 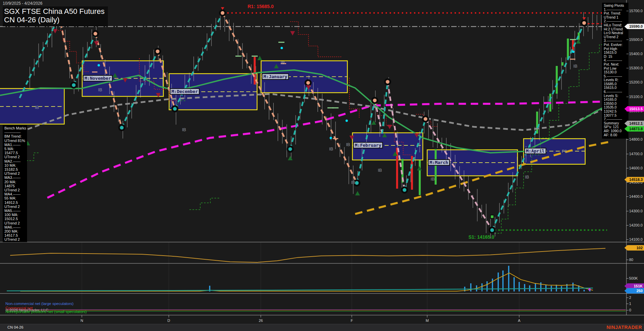 What do you see at coordinates (15, 227) in the screenshot?
I see `bench-line: MA6.------` at bounding box center [15, 227].